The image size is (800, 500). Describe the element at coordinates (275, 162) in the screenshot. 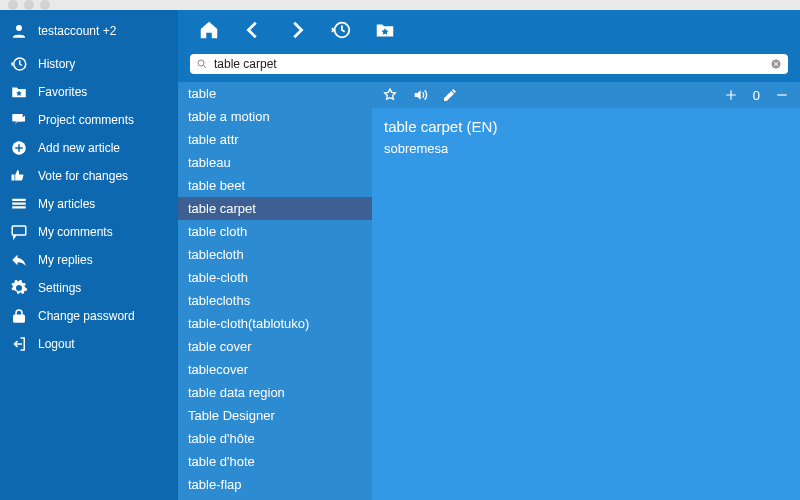

I see `result-item: tableau` at that location.